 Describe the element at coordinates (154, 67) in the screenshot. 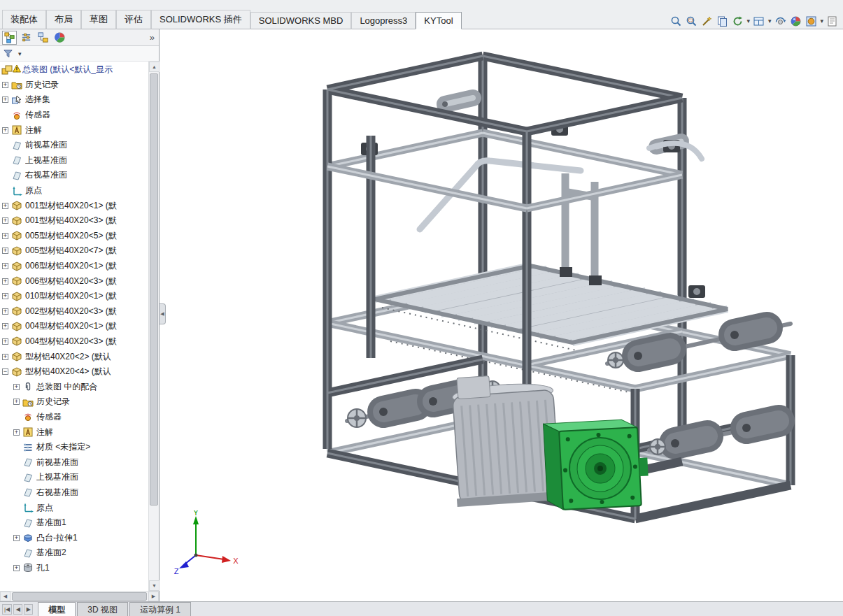

I see `scroll-up-icon: ▲` at that location.